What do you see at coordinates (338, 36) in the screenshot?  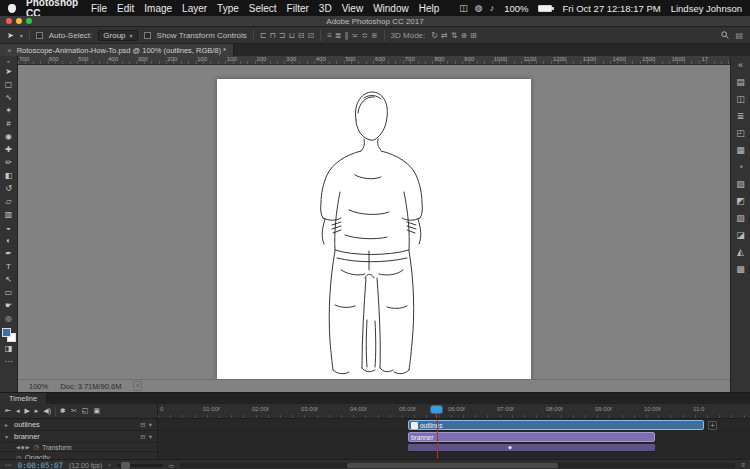 I see `distribute-middle-icon: ≣` at bounding box center [338, 36].